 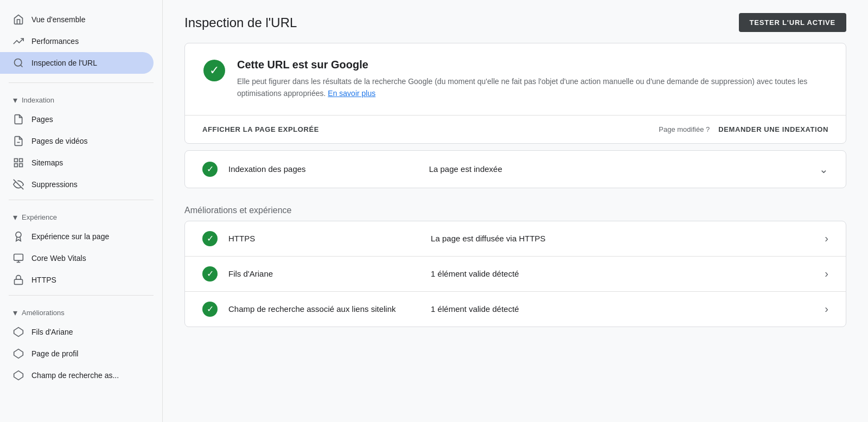 I want to click on https-label: HTTPS, so click(x=324, y=239).